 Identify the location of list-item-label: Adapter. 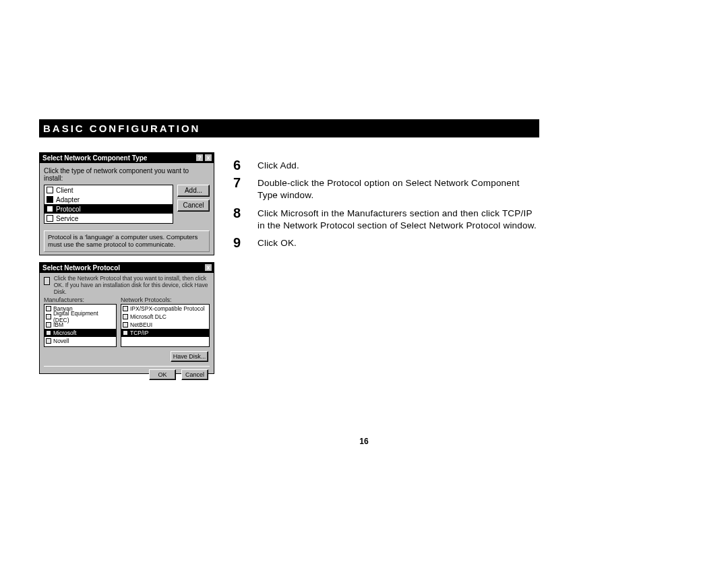
(67, 199).